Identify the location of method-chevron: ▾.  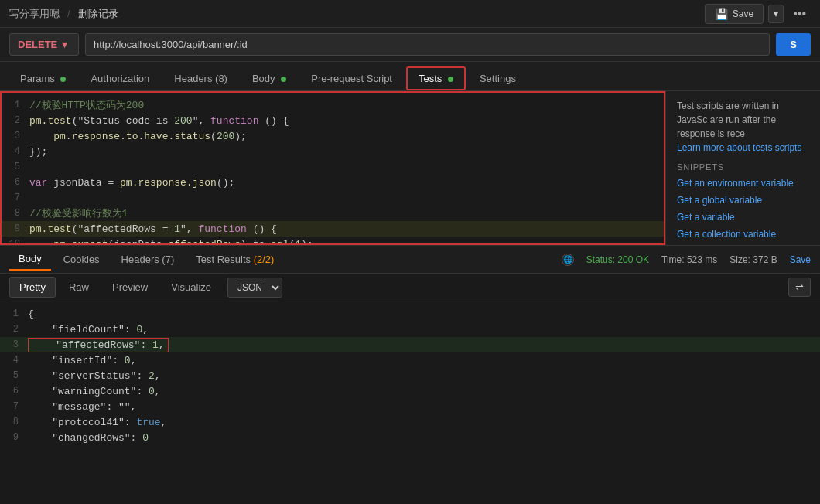
(65, 45).